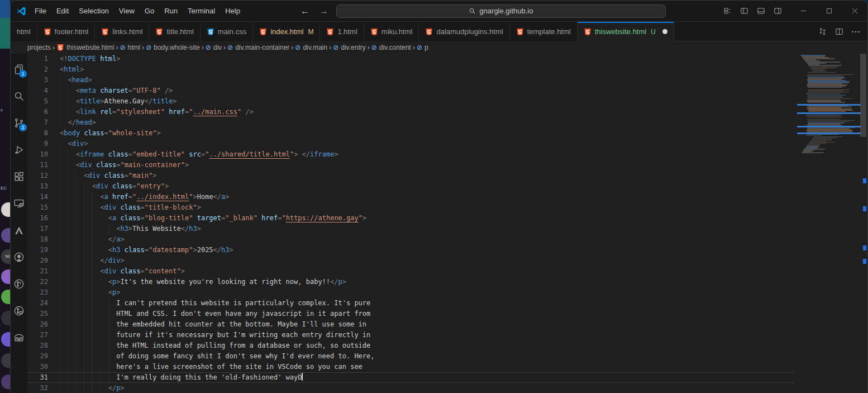 Image resolution: width=868 pixels, height=393 pixels. I want to click on menu-run: Run, so click(171, 11).